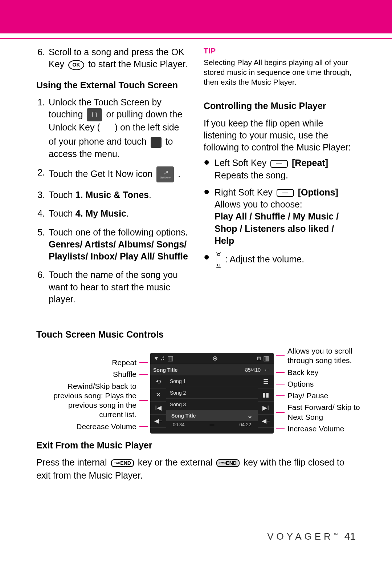 This screenshot has width=392, height=564. I want to click on body-text: Repeats the song., so click(251, 175).